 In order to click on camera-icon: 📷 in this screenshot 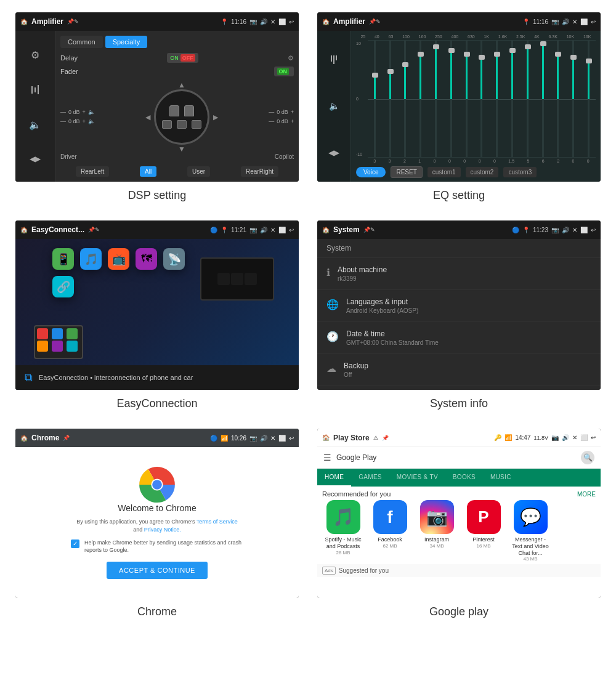, I will do `click(253, 22)`.